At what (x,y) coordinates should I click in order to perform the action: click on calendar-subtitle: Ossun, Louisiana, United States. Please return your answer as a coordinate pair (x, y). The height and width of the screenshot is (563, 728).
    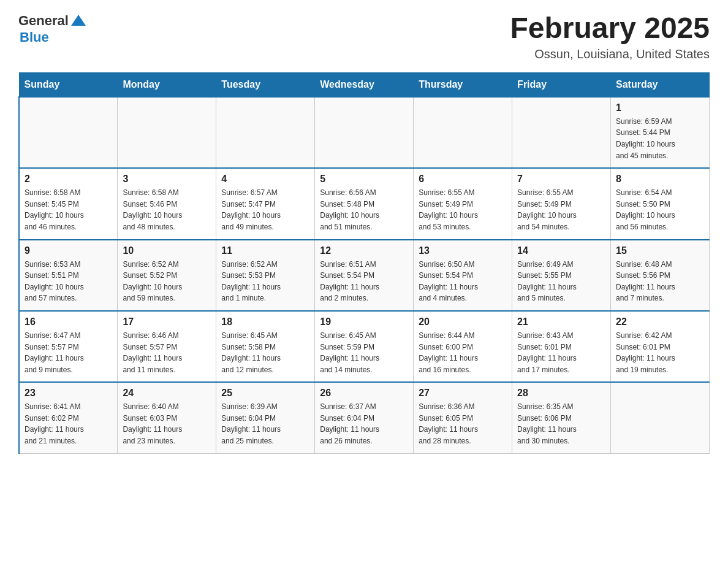
    Looking at the image, I should click on (610, 54).